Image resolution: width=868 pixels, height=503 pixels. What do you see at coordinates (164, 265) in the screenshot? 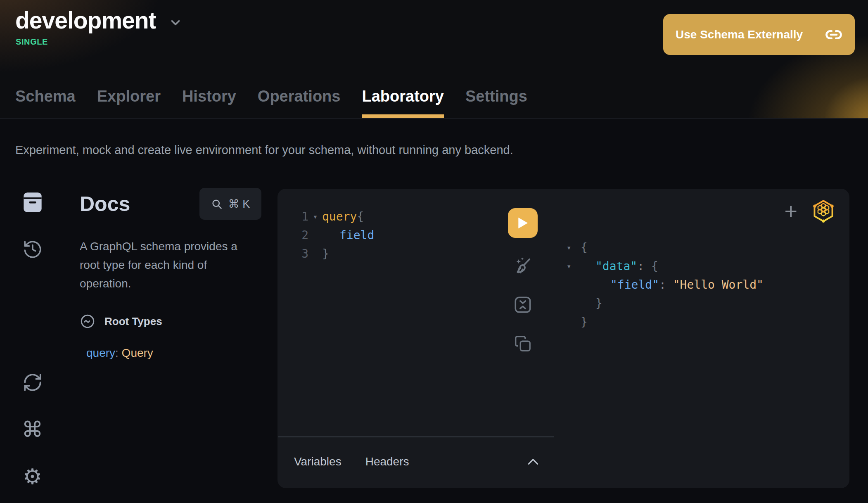
I see `schema-description: A GraphQL schema provides a root type fo…` at bounding box center [164, 265].